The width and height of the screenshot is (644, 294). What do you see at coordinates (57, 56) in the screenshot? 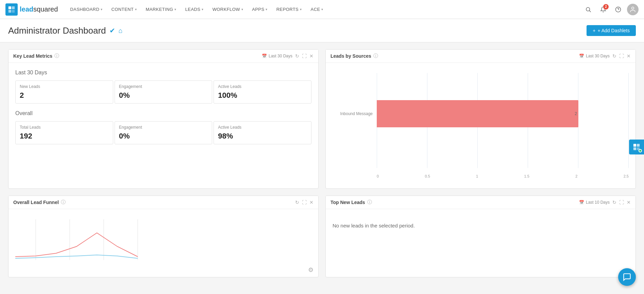
I see `info-icon: ⓘ` at bounding box center [57, 56].